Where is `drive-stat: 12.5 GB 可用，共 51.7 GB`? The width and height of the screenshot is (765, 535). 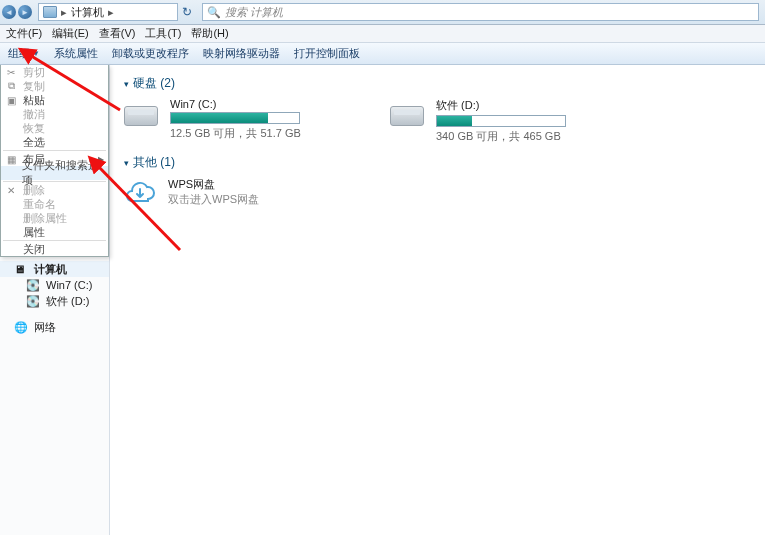 drive-stat: 12.5 GB 可用，共 51.7 GB is located at coordinates (262, 134).